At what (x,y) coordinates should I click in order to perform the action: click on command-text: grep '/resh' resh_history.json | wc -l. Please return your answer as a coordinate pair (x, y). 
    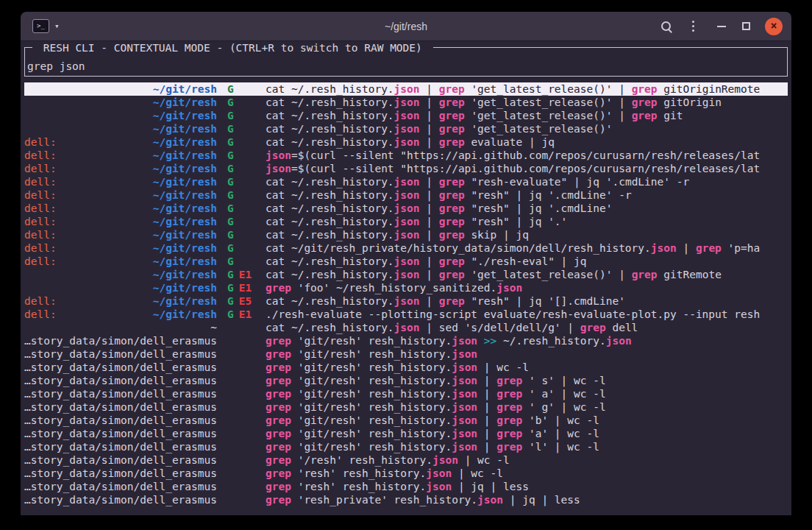
    Looking at the image, I should click on (527, 460).